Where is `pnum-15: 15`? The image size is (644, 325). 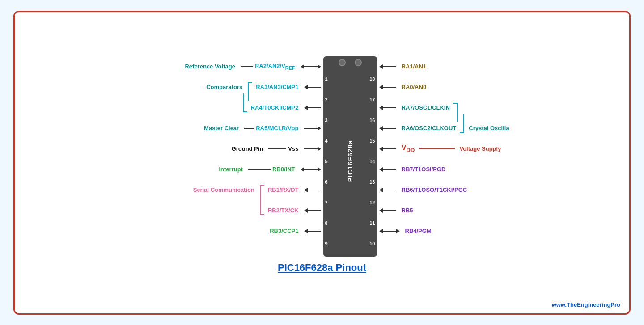 pnum-15: 15 is located at coordinates (372, 141).